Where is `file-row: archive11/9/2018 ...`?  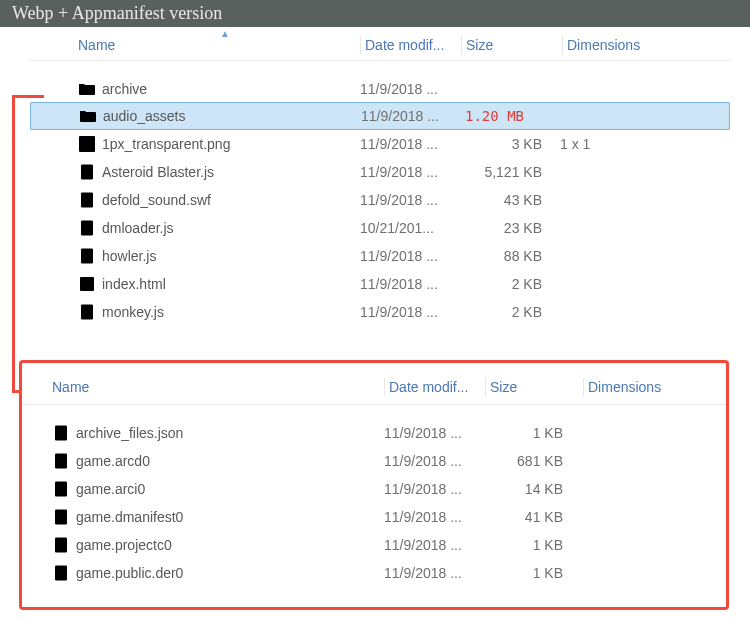
file-row: archive11/9/2018 ... is located at coordinates (380, 89).